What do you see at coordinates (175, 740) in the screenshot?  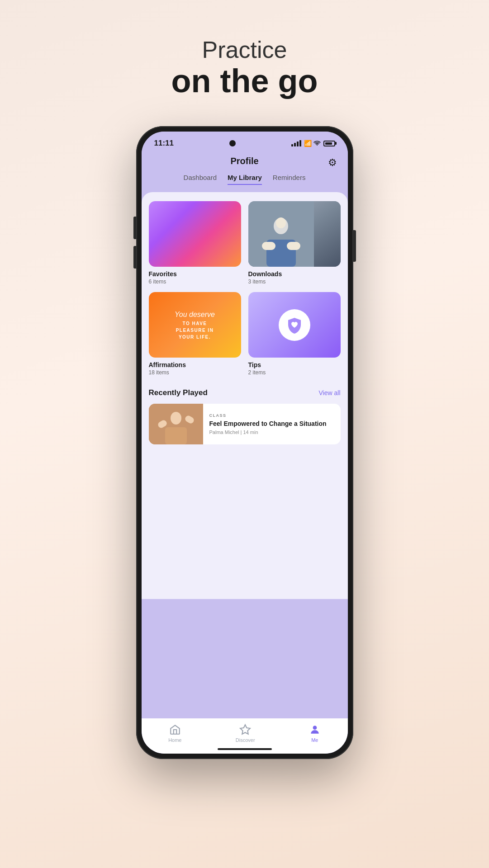 I see `nav-label-home: Home` at bounding box center [175, 740].